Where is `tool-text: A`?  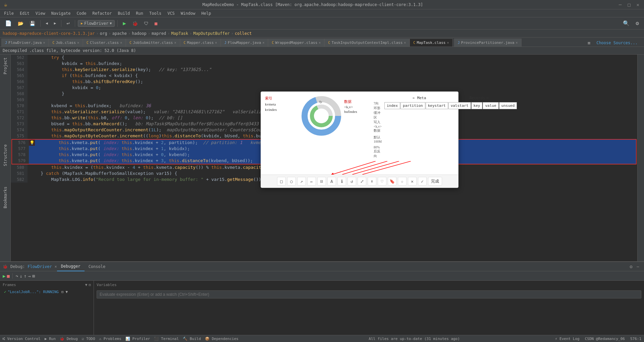
tool-text: A is located at coordinates (332, 181).